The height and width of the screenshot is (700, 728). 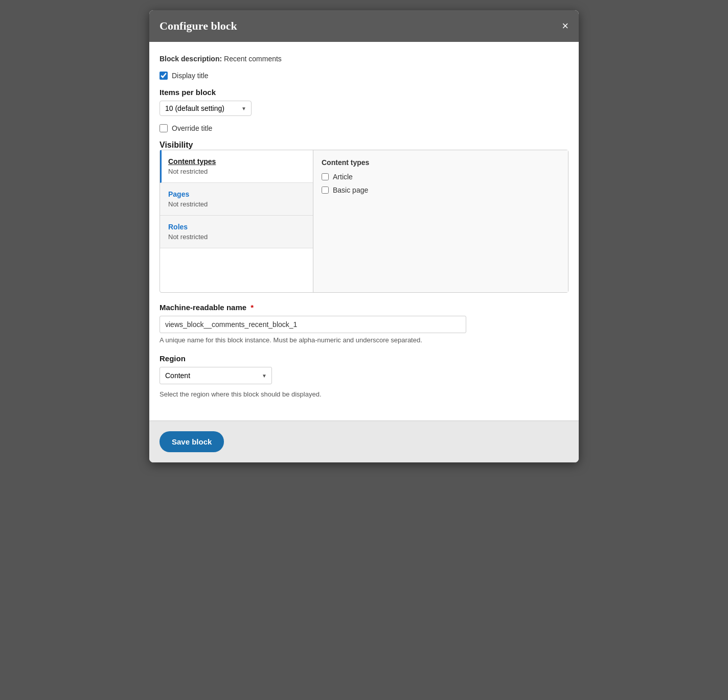 What do you see at coordinates (236, 204) in the screenshot?
I see `tab-pages-desc: Not restricted` at bounding box center [236, 204].